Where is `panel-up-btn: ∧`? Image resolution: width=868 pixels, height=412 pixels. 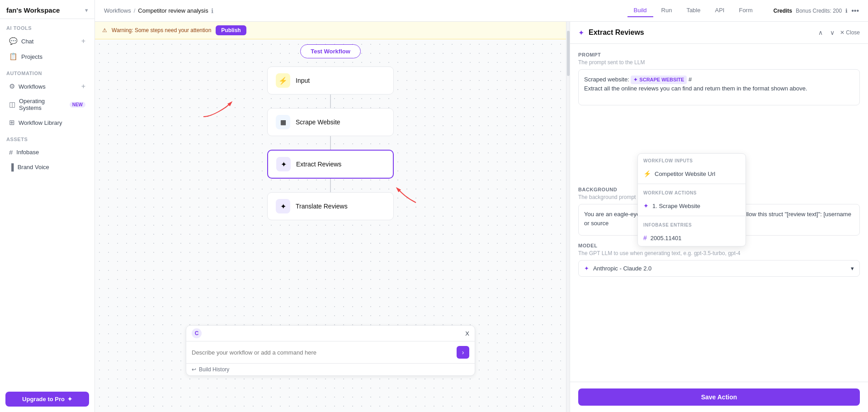 panel-up-btn: ∧ is located at coordinates (821, 33).